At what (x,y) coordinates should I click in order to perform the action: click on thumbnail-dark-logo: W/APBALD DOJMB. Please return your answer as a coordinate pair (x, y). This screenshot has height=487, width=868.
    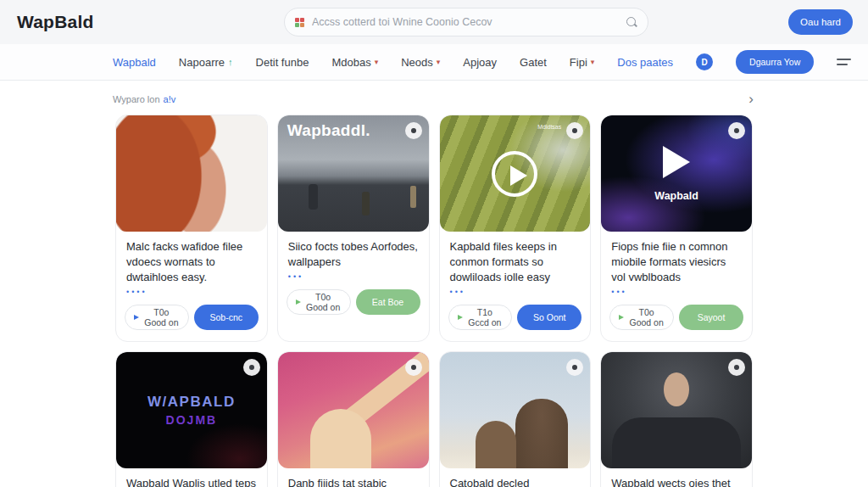
    Looking at the image, I should click on (192, 411).